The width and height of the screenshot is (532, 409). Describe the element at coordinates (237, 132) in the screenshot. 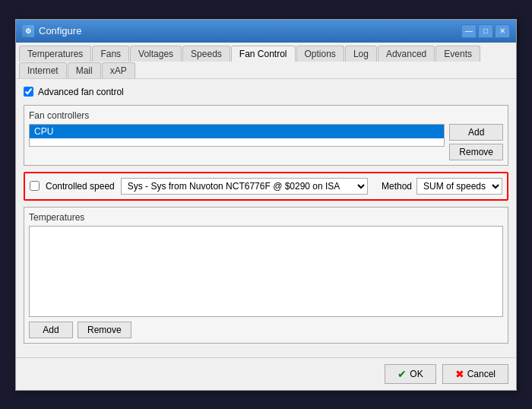

I see `fan-list-item: CPU` at that location.